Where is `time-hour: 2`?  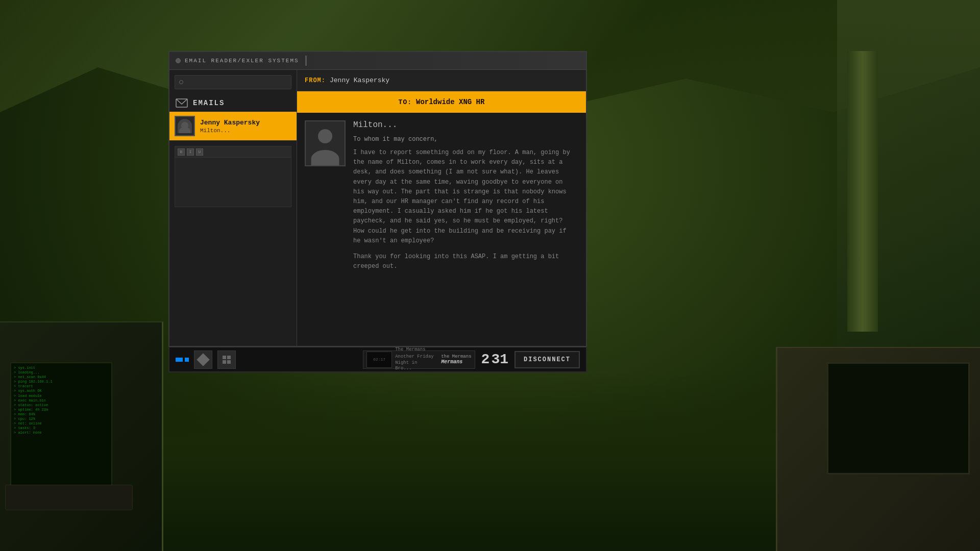 time-hour: 2 is located at coordinates (486, 359).